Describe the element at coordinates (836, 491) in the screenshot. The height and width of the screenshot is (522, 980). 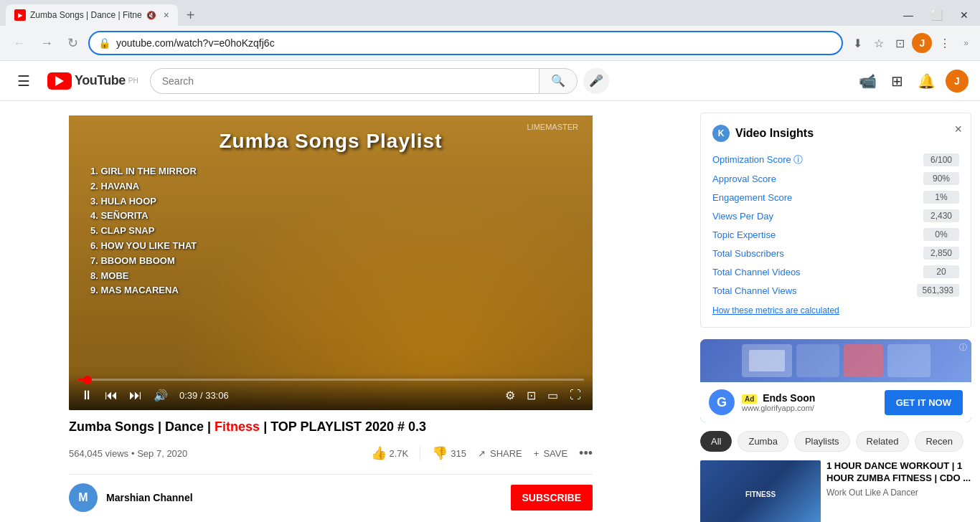
I see `related-video: FITNESS 1 HOUR DANCE WORKOUT | 1 HOUR ZU…` at that location.